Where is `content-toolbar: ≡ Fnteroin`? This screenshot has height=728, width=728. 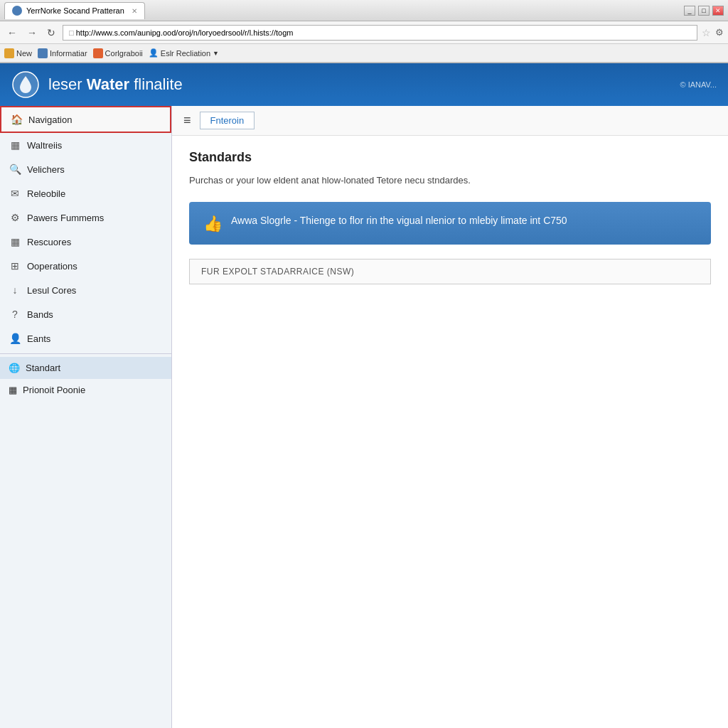 content-toolbar: ≡ Fnteroin is located at coordinates (450, 121).